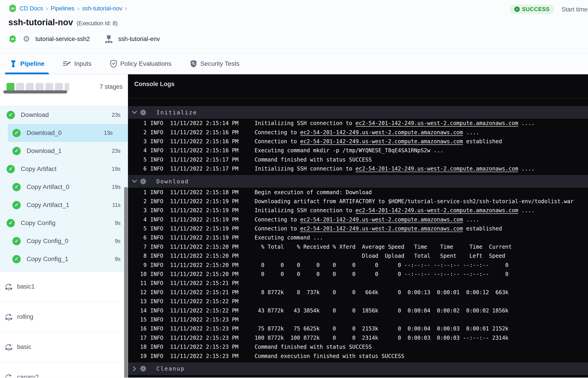  What do you see at coordinates (358, 256) in the screenshot?
I see `log-line: 8INFO11/11/2022 2:15:20 PM Dload Upload …` at bounding box center [358, 256].